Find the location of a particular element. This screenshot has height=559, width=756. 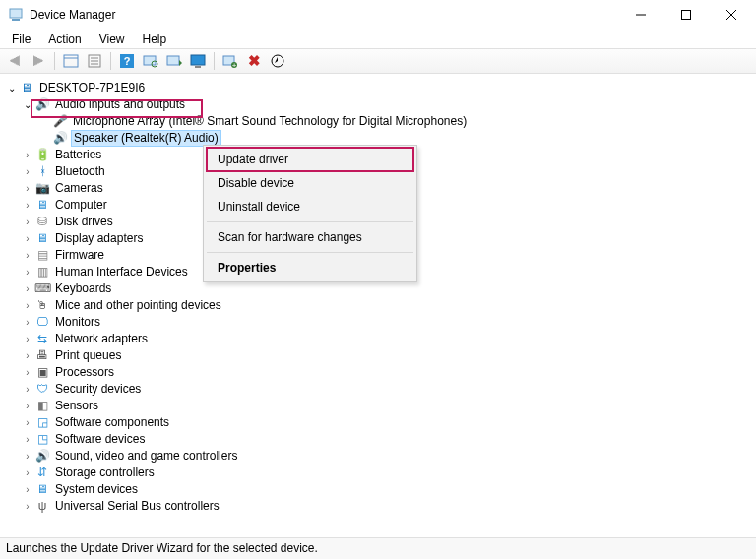

ctx-uninstall-device: Uninstall device is located at coordinates (310, 207).